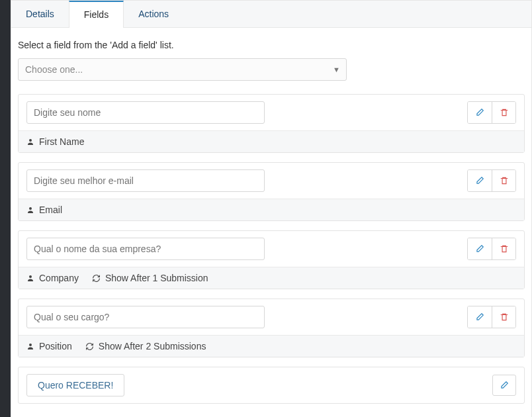  I want to click on submit-preview-button: Quero RECEBER!, so click(75, 385).